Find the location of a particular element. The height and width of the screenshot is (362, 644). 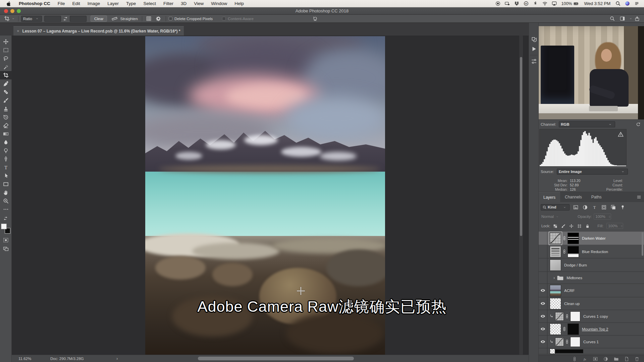

layer-name: Blue Reduction is located at coordinates (595, 252).